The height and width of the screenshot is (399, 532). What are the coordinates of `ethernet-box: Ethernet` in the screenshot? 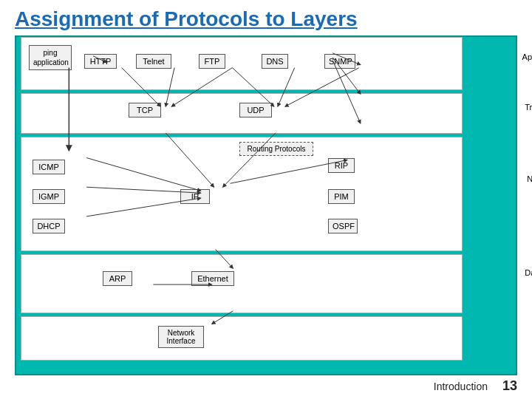 It's located at (213, 279).